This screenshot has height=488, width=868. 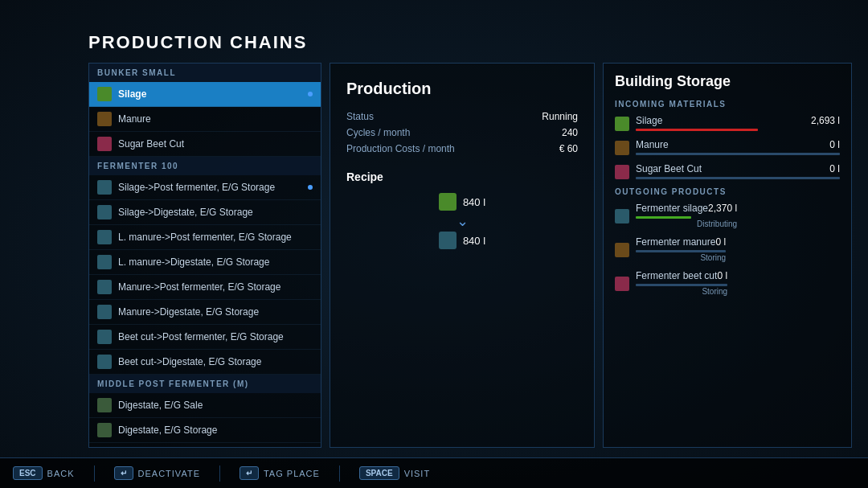 I want to click on storage-item-name-row: Manure0 l, so click(x=738, y=145).